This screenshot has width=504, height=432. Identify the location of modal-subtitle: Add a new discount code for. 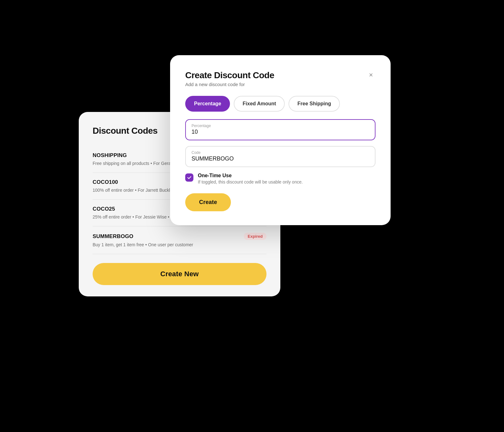
(230, 85).